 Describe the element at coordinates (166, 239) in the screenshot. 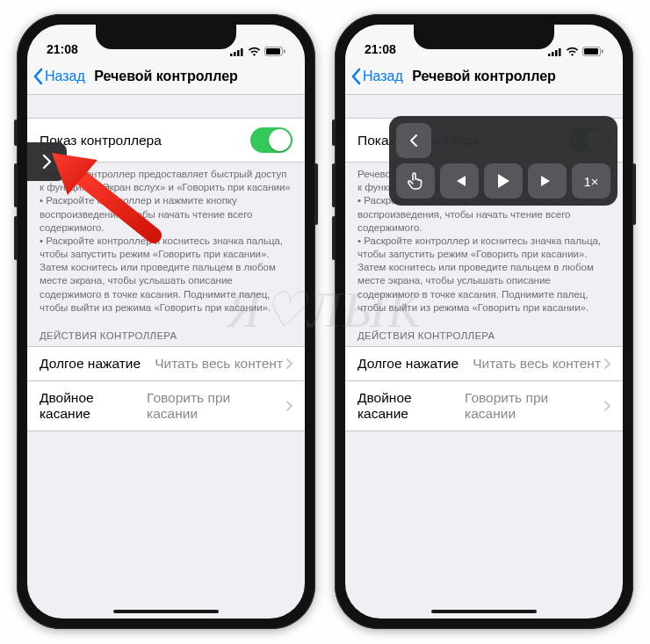

I see `footer-text: Речевой контроллер предоставляет быстрый…` at that location.